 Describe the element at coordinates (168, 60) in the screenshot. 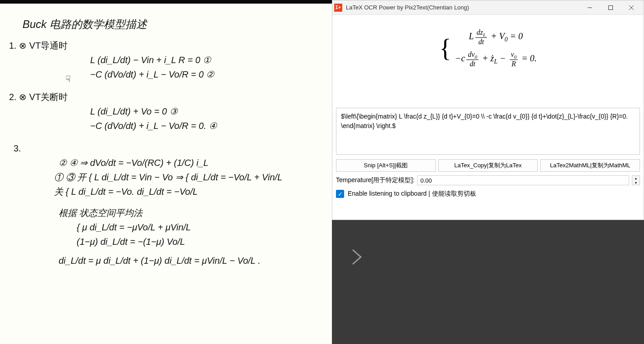

I see `section-1: 1. ⊗ VT导通时 L (di_L/dt) − Vin + i_L R = 0…` at that location.